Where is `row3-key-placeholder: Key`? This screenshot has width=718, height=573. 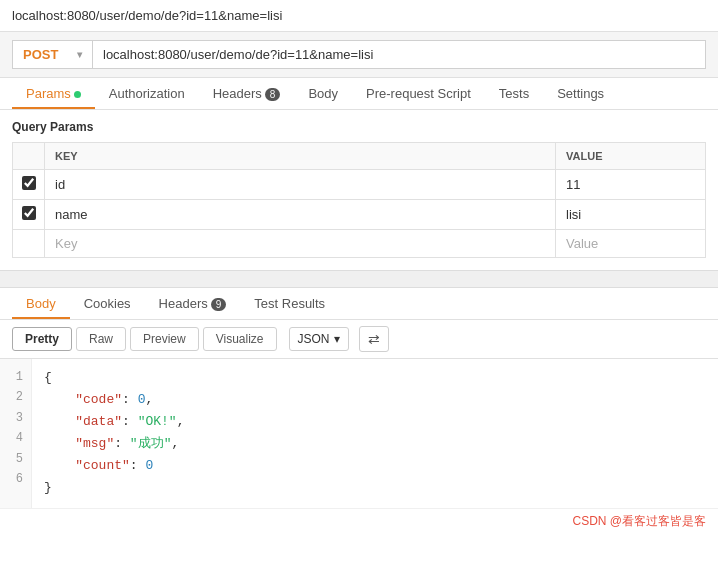 row3-key-placeholder: Key is located at coordinates (300, 244).